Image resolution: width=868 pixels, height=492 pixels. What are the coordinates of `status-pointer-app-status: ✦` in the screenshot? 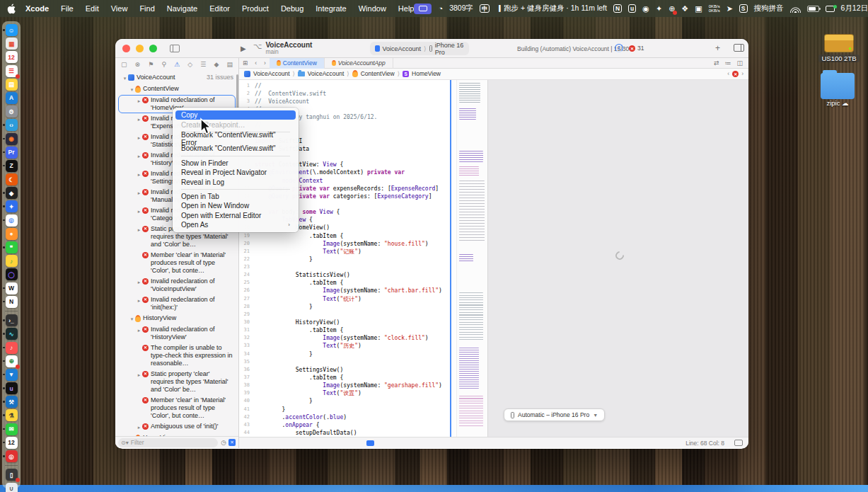 It's located at (659, 8).